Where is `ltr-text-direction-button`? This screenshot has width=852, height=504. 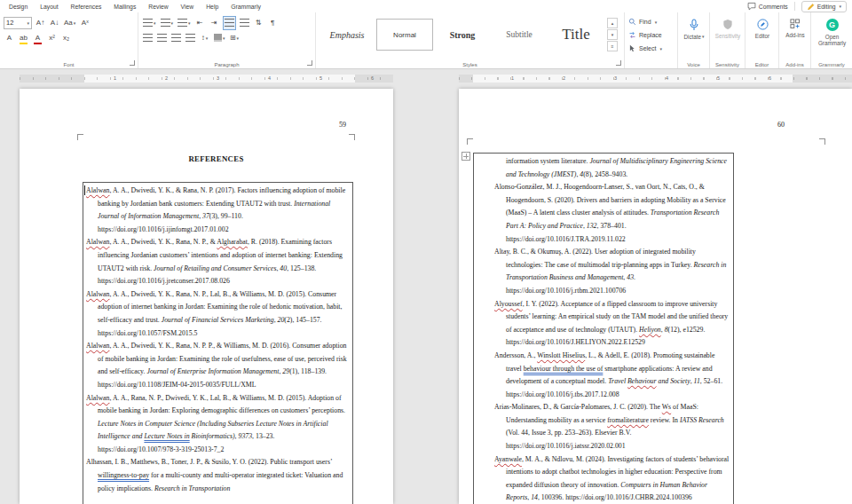
ltr-text-direction-button is located at coordinates (229, 23).